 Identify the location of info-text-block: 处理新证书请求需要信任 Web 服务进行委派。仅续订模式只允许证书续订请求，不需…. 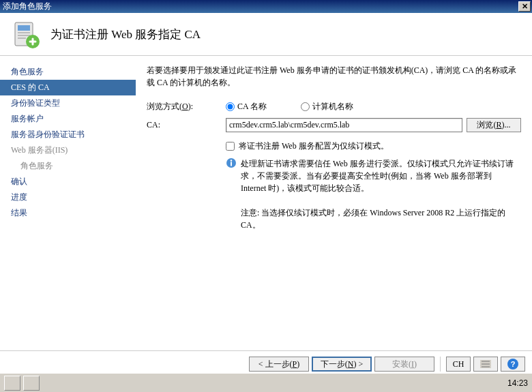
(378, 194).